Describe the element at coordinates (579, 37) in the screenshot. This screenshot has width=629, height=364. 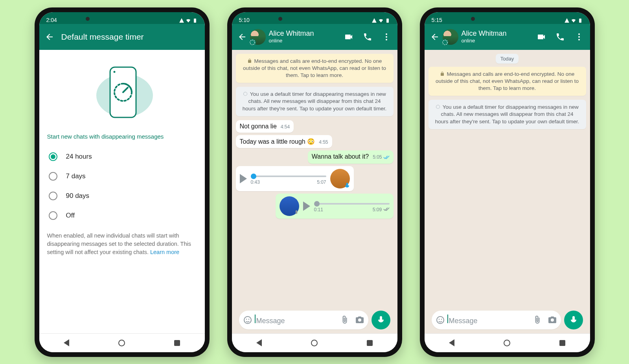
I see `more-vert-icon` at that location.